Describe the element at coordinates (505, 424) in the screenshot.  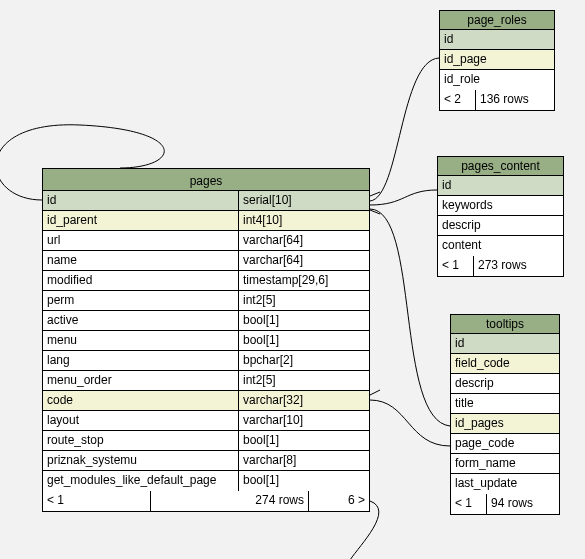
I see `column-row: id_pages` at that location.